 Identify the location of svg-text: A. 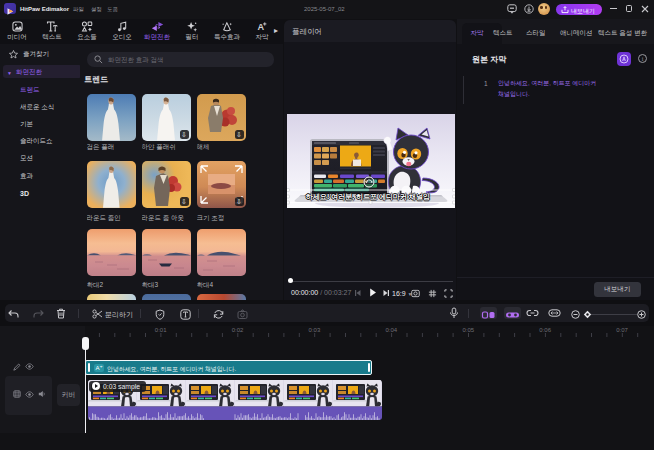
(260, 27).